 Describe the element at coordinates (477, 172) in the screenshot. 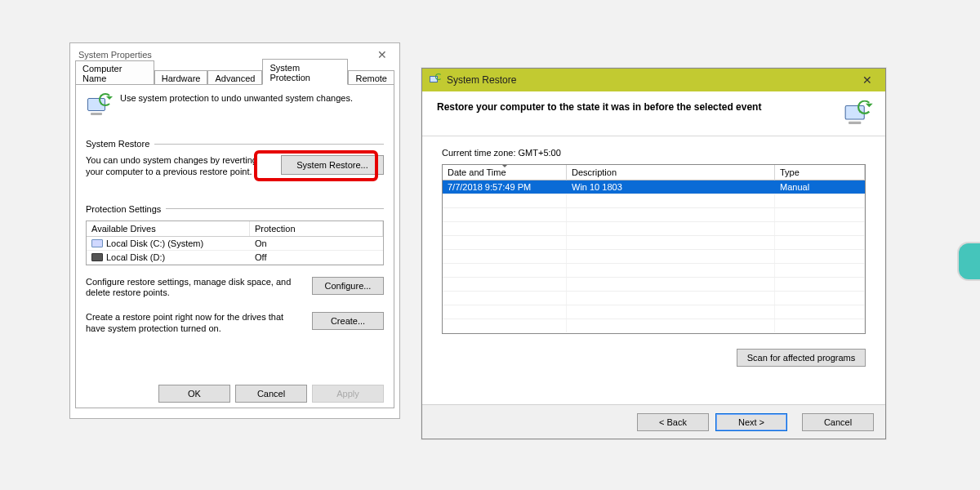

I see `col-date-time-label: Date and Time` at that location.